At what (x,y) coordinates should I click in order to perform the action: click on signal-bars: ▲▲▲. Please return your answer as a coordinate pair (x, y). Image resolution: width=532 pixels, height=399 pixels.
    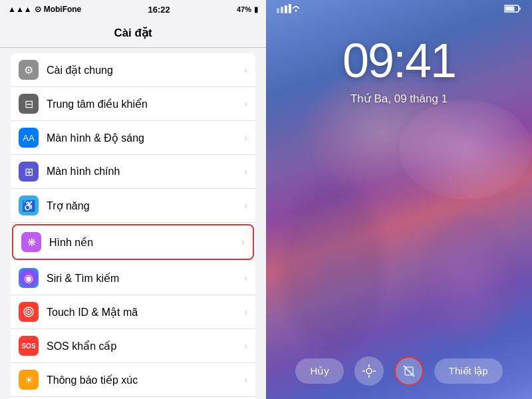
    Looking at the image, I should click on (20, 9).